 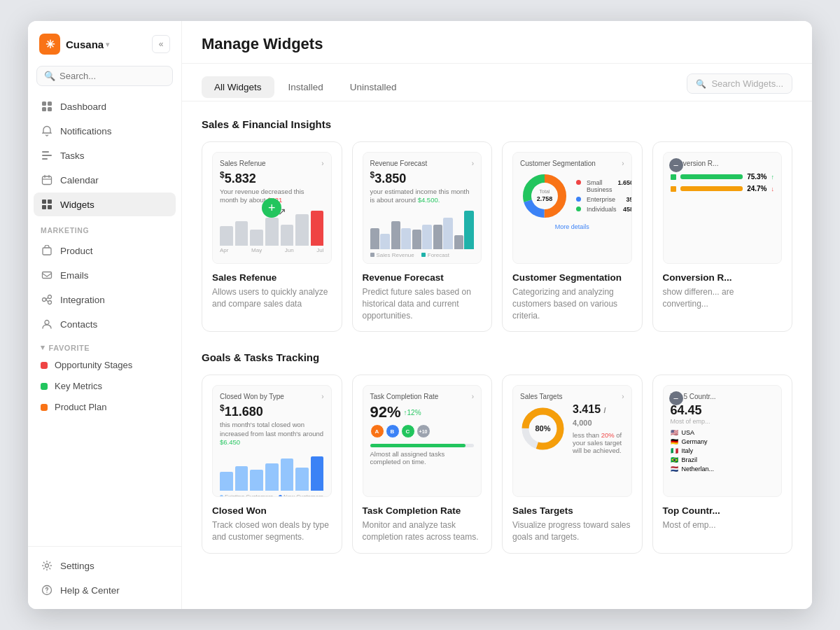 I want to click on sidebar-item-dashboard: Dashboard, so click(x=105, y=106).